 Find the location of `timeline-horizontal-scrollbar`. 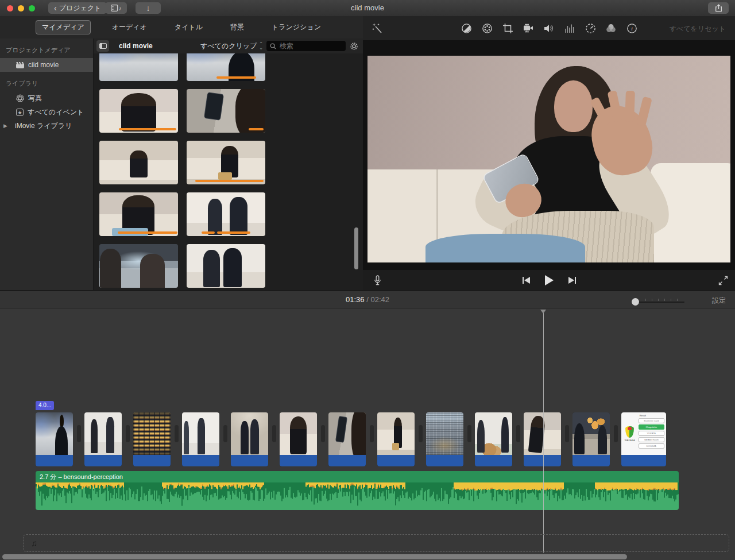

timeline-horizontal-scrollbar is located at coordinates (315, 557).